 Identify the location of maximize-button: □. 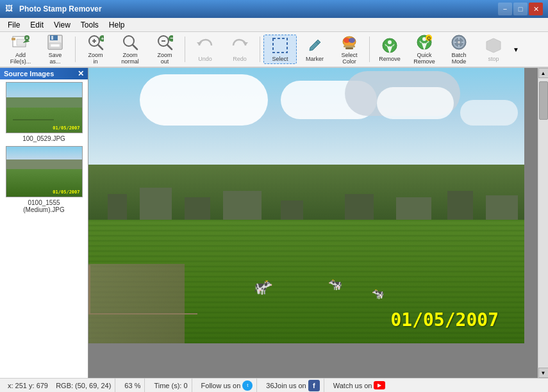
(520, 9).